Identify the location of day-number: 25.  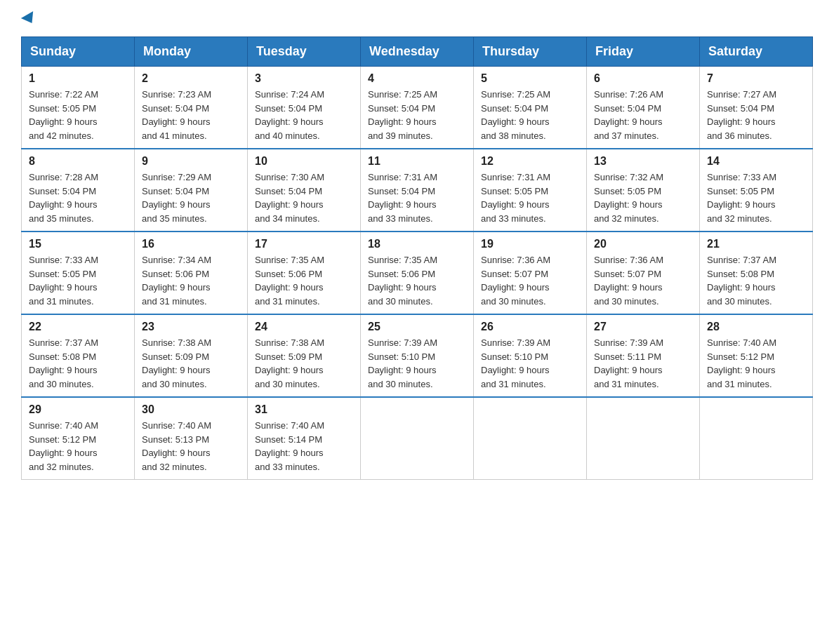
(417, 327).